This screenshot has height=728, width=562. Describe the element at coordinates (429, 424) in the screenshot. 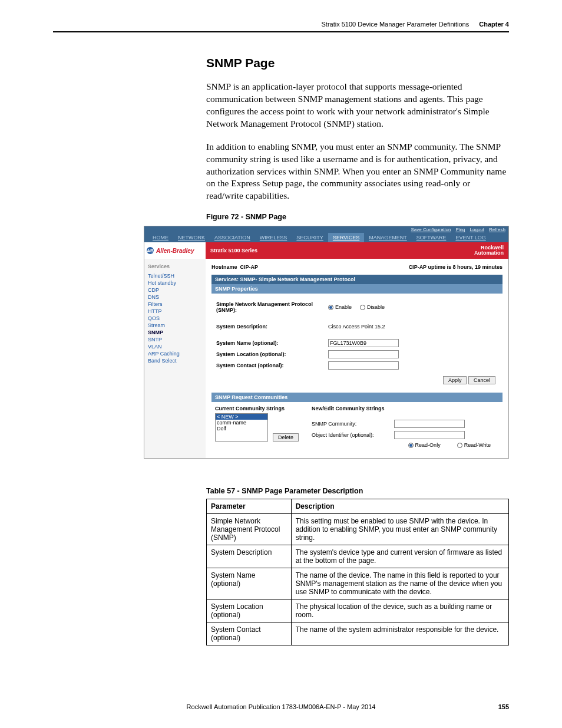

I see `snmp-community-input` at that location.